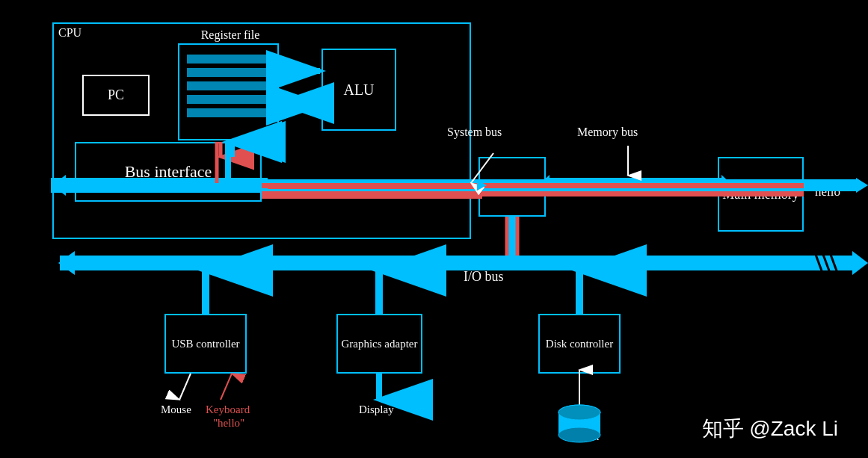 The height and width of the screenshot is (458, 868). What do you see at coordinates (359, 90) in the screenshot?
I see `alu-box: ALU` at bounding box center [359, 90].